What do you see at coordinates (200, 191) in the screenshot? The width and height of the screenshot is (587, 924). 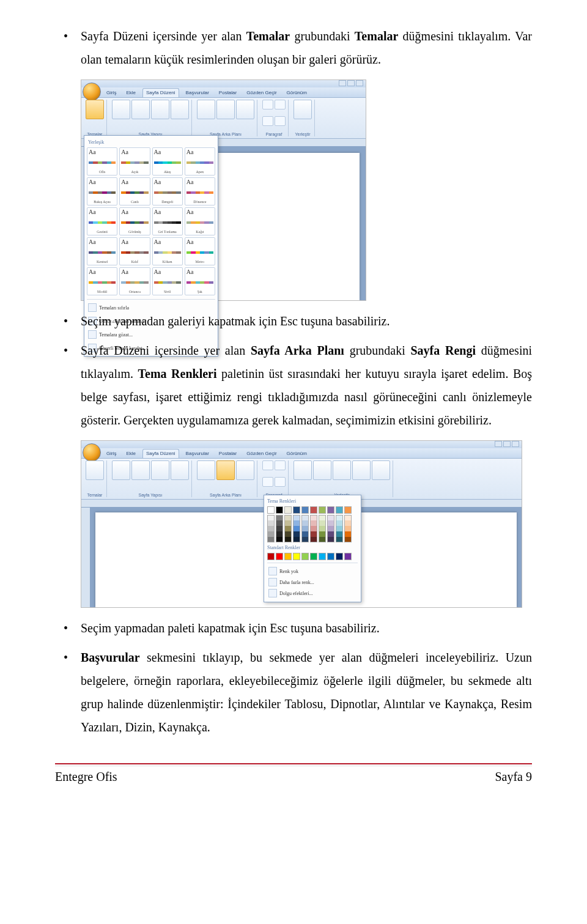 I see `theme-gallery-item: AaDönence` at bounding box center [200, 191].